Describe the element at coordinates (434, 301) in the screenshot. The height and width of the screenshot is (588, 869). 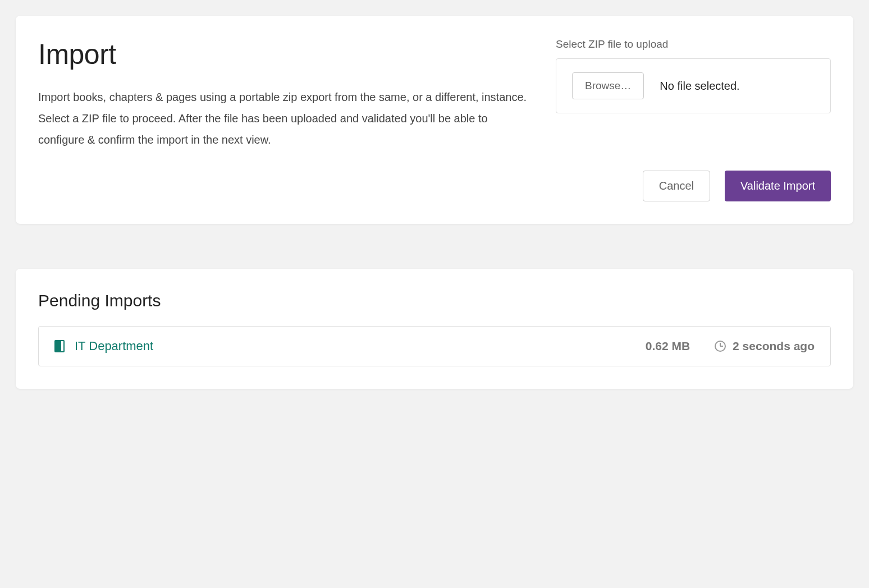
I see `pending-imports-title: Pending Imports` at that location.